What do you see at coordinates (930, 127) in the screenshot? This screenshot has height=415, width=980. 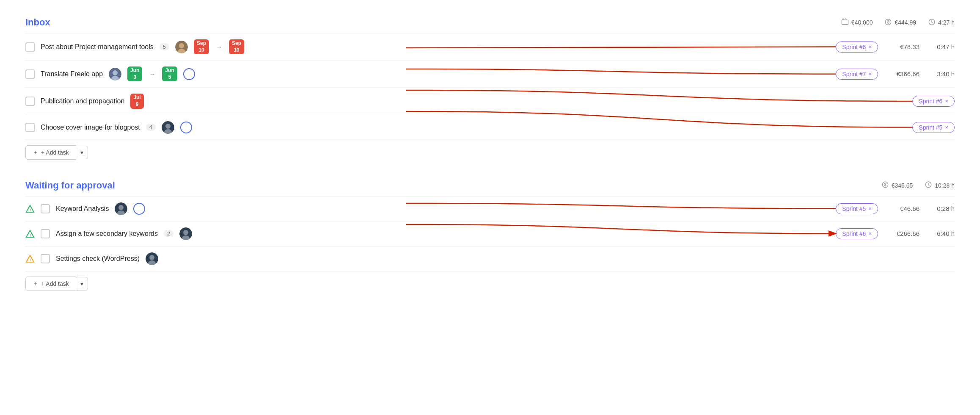 I see `sprint-label: Sprint #5` at bounding box center [930, 127].